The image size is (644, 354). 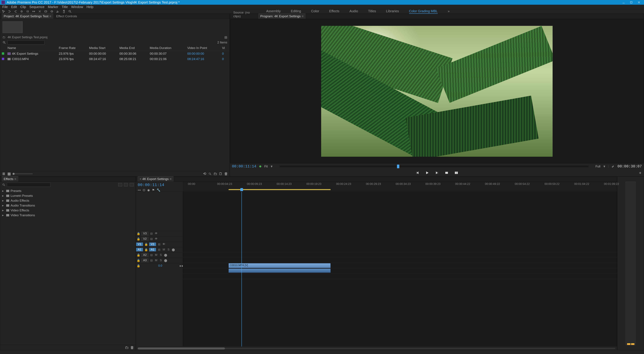 What do you see at coordinates (28, 16) in the screenshot?
I see `tab-project: Project: 4K Export Settings Test≡` at bounding box center [28, 16].